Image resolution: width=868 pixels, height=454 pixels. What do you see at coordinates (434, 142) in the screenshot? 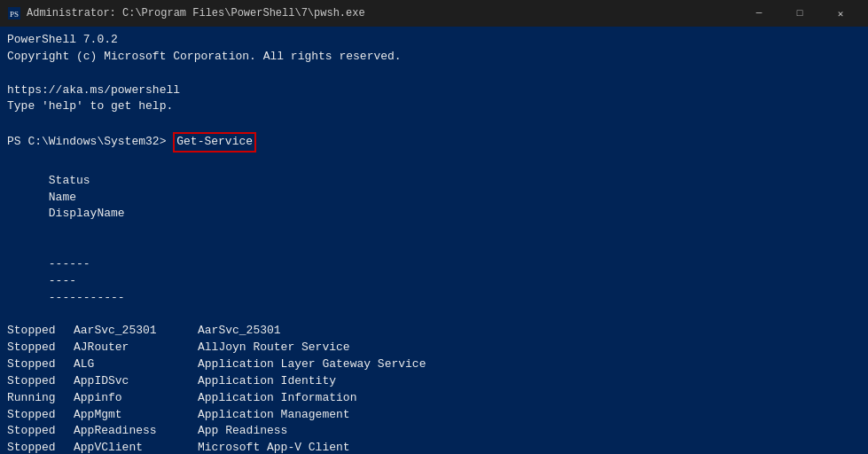
I see `prompt-line: PS C:\Windows\System32 > Get-Service` at bounding box center [434, 142].